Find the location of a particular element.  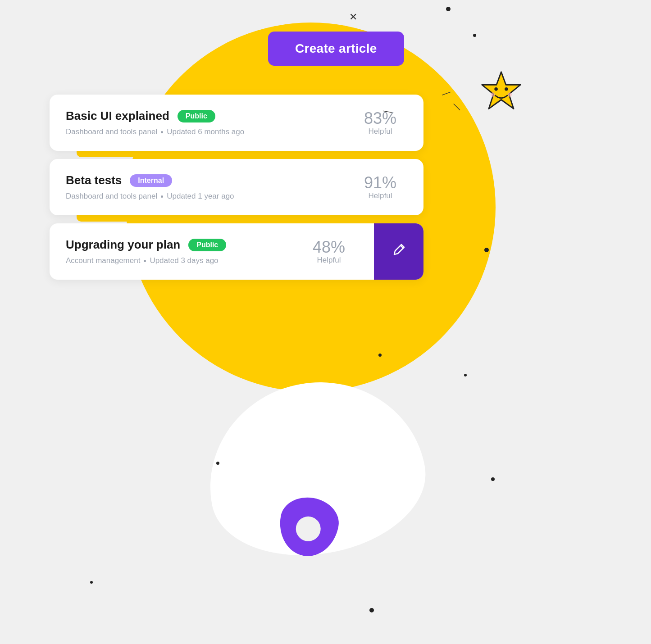

article-card: Upgrading your plan Public Account manag… is located at coordinates (237, 251).